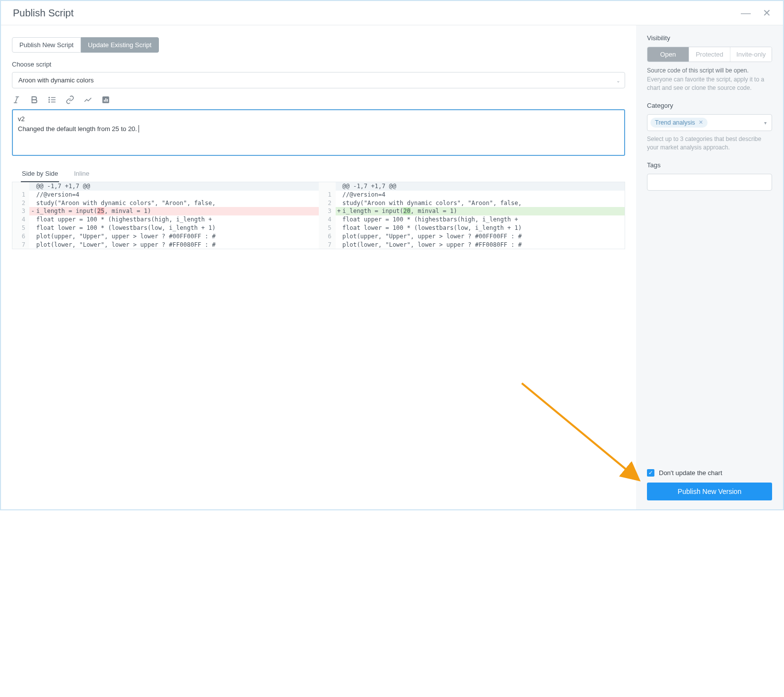  Describe the element at coordinates (319, 119) in the screenshot. I see `description-line1: v2` at that location.